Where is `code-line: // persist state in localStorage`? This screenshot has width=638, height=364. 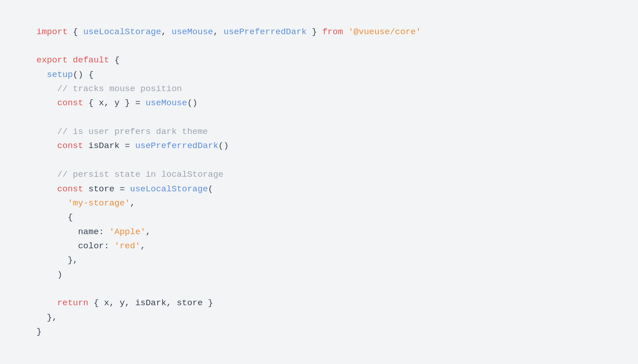 code-line: // persist state in localStorage is located at coordinates (319, 175).